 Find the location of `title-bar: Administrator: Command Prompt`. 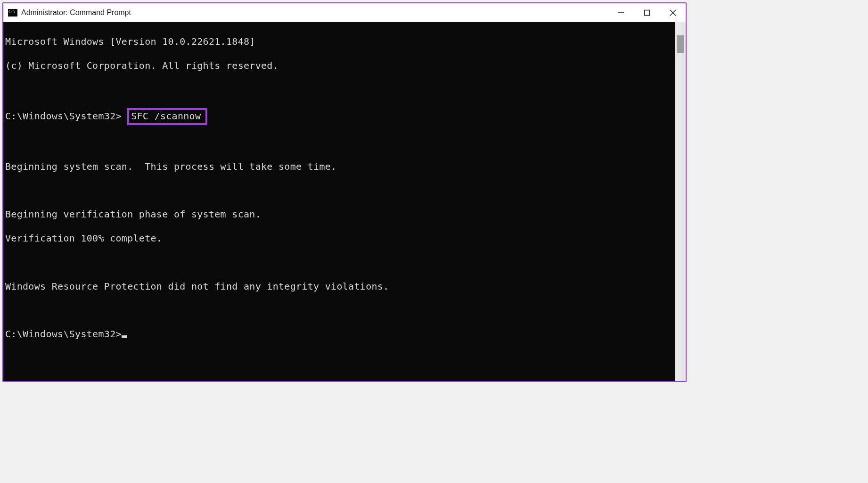

title-bar: Administrator: Command Prompt is located at coordinates (344, 13).